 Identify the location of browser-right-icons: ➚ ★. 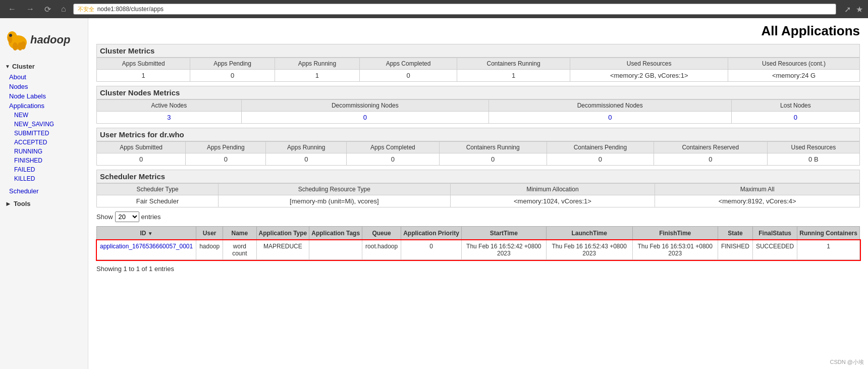
(854, 9).